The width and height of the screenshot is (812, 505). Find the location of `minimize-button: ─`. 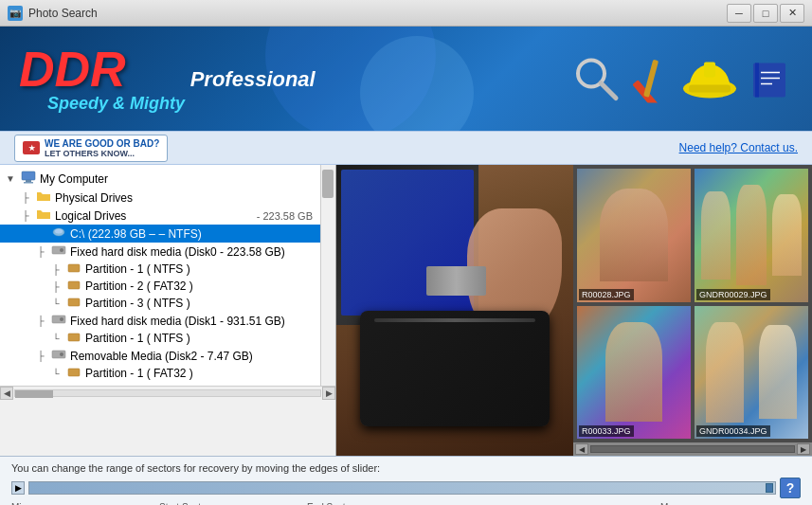

minimize-button: ─ is located at coordinates (739, 13).